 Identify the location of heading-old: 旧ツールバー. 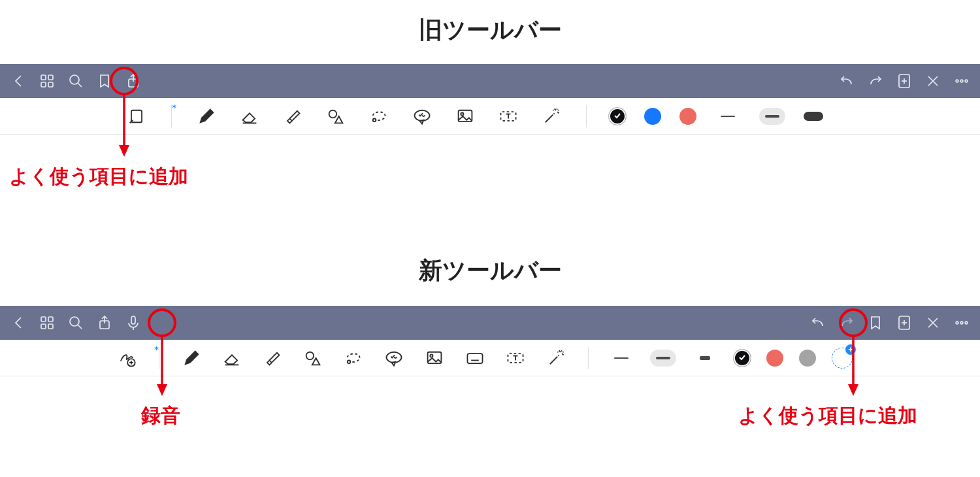
(490, 30).